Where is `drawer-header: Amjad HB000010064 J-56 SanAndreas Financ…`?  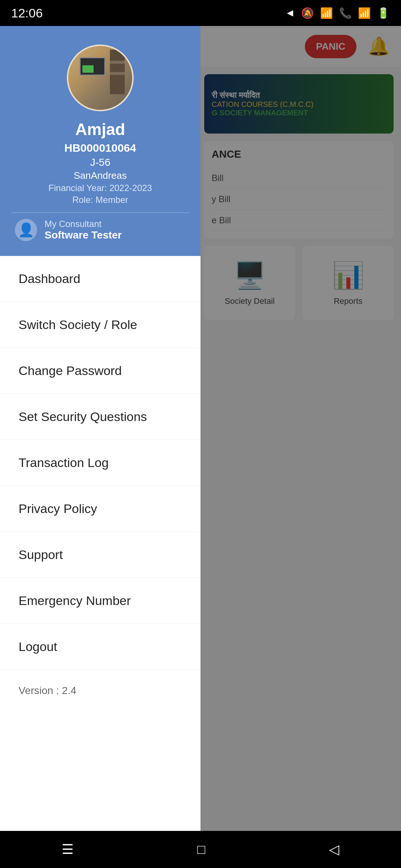 drawer-header: Amjad HB000010064 J-56 SanAndreas Financ… is located at coordinates (100, 141).